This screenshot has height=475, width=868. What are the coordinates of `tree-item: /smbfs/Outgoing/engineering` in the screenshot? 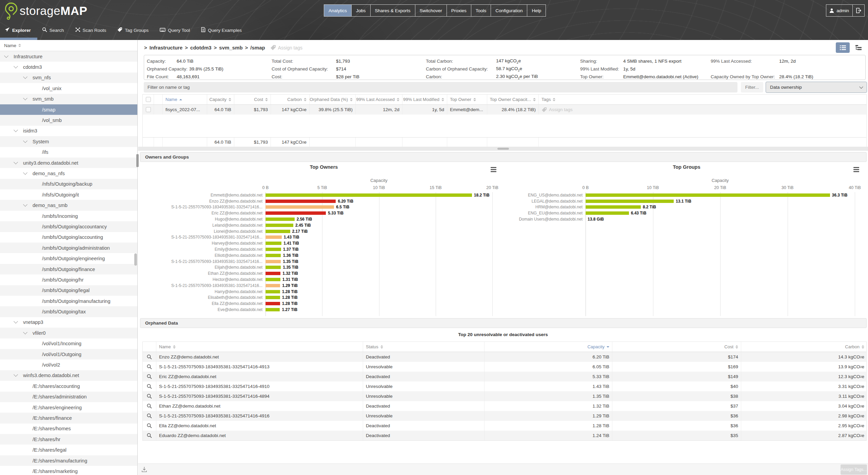 It's located at (68, 258).